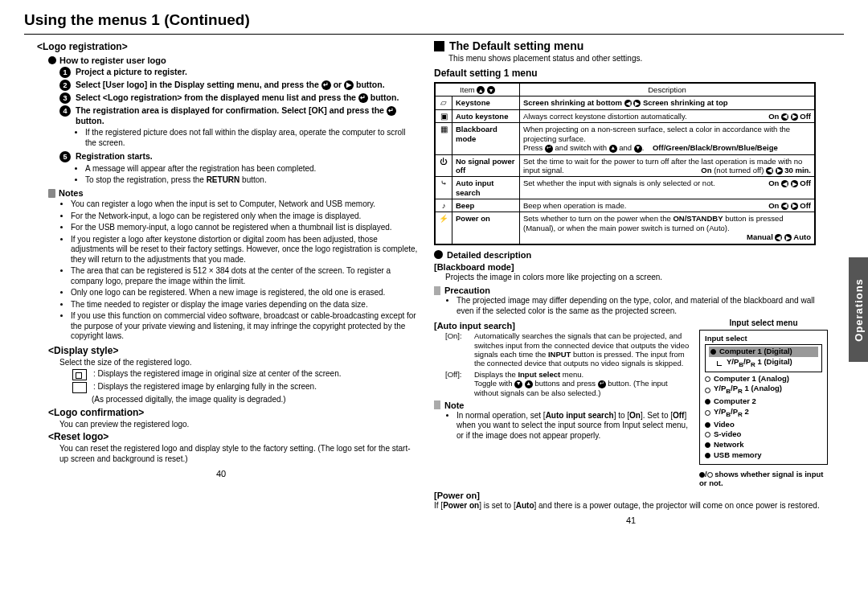  Describe the element at coordinates (237, 98) in the screenshot. I see `step-3-text: Select <Logo registration> from the disp…` at that location.